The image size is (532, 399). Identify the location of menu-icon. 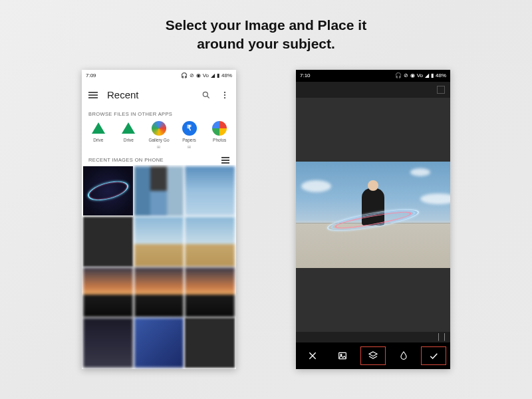
(93, 95).